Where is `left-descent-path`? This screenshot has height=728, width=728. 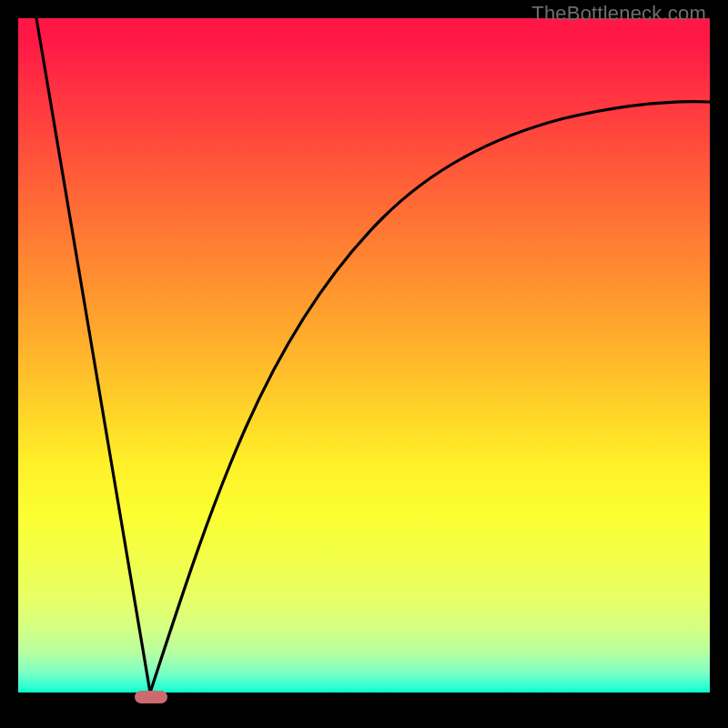 left-descent-path is located at coordinates (93, 355).